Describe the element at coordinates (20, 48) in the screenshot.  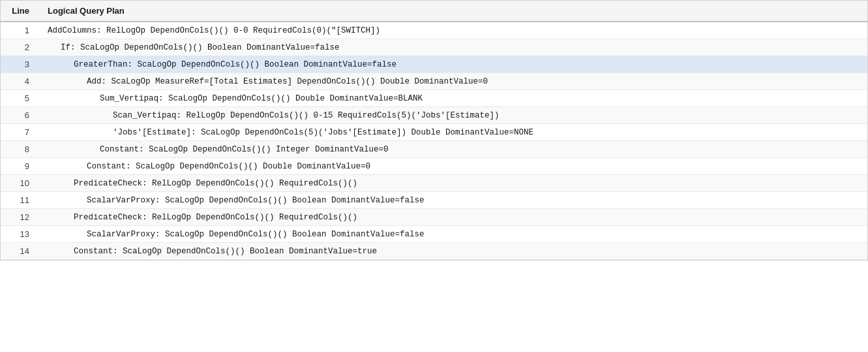
I see `line-number: 2` at that location.